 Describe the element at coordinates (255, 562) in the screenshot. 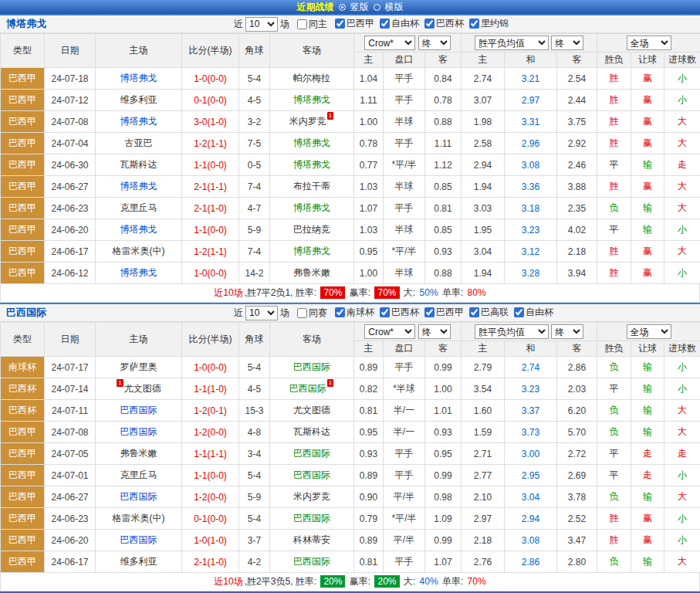

I see `corners: 4-2` at that location.